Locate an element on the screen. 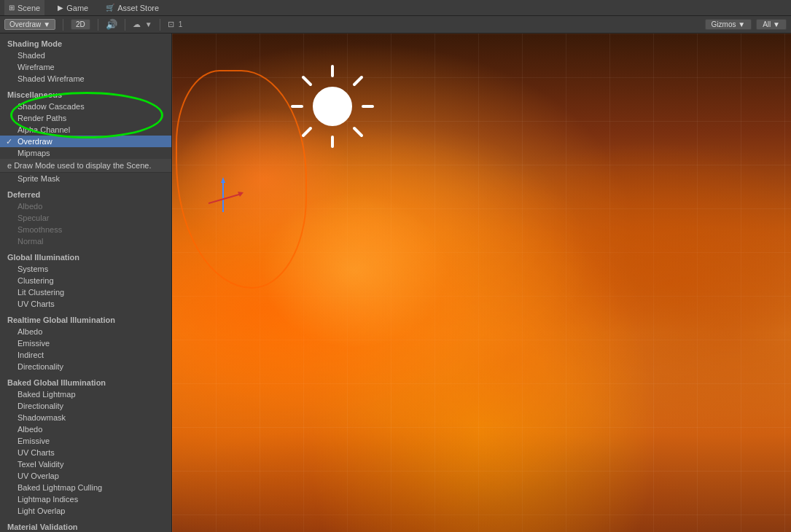 Image resolution: width=791 pixels, height=532 pixels. menu-item-albedo-baked: Albedo is located at coordinates (86, 429).